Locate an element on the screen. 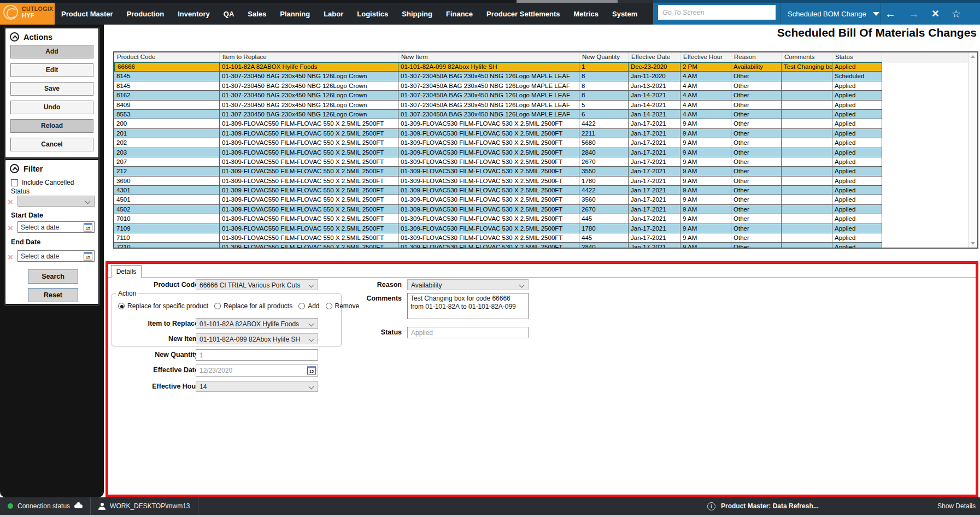  menu-item-inventory: Inventory is located at coordinates (193, 14).